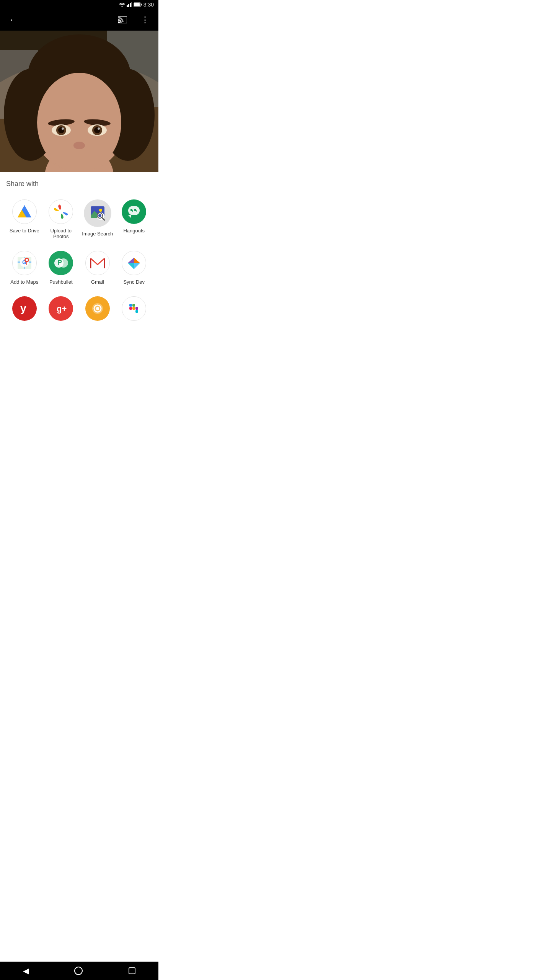 Image resolution: width=551 pixels, height=980 pixels. I want to click on app-grid-row2: G Add to Maps P Pushbullet, so click(79, 268).